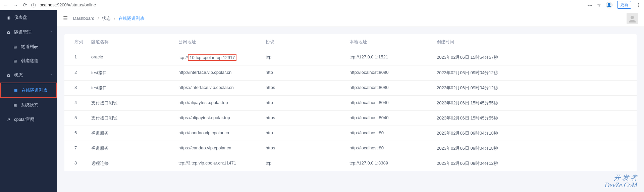  I want to click on cell-name: 支付接口测试, so click(135, 118).